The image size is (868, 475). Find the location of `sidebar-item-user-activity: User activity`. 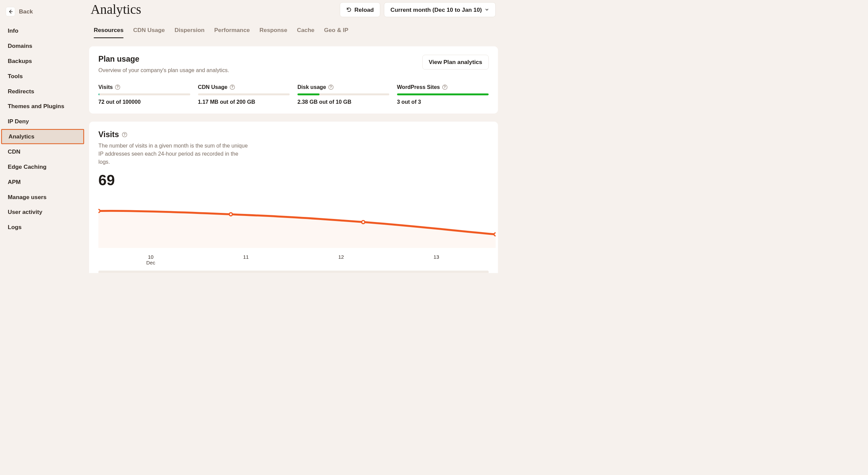

sidebar-item-user-activity: User activity is located at coordinates (42, 212).